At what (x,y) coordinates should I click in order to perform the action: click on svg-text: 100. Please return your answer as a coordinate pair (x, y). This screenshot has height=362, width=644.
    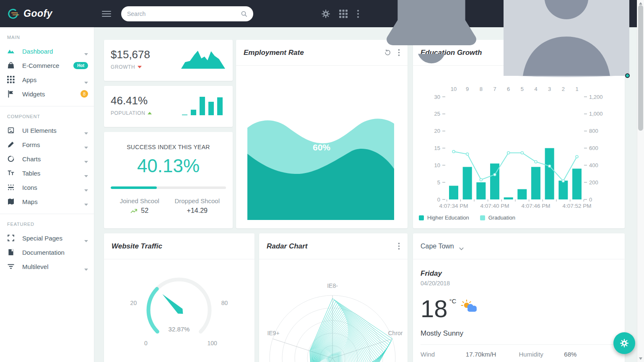
    Looking at the image, I should click on (213, 343).